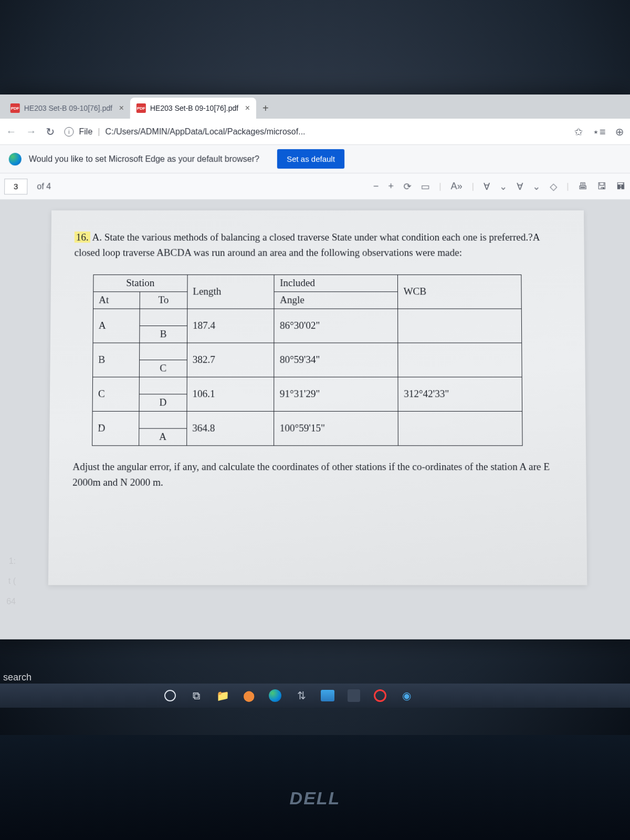 This screenshot has height=840, width=630. What do you see at coordinates (620, 132) in the screenshot?
I see `collections-icon: ⊕` at bounding box center [620, 132].